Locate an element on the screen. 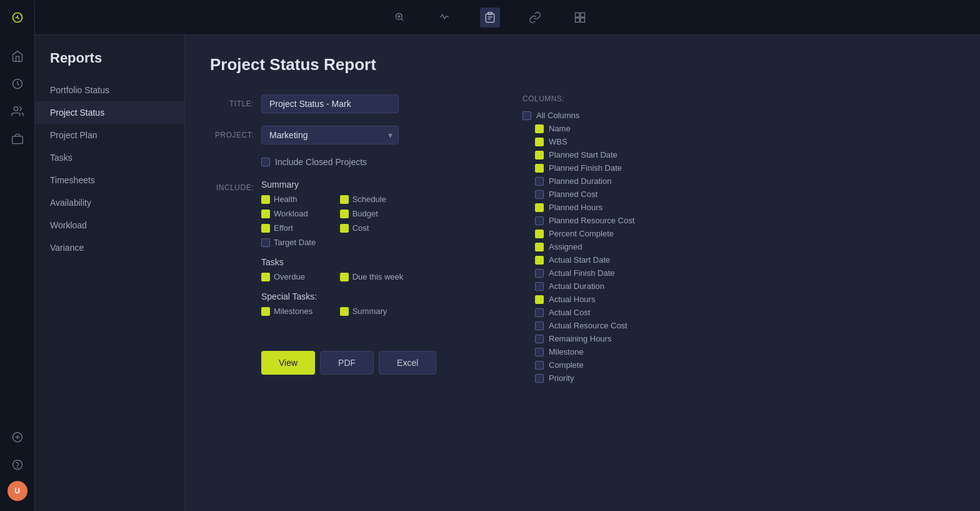  clipboard-icon is located at coordinates (490, 18).